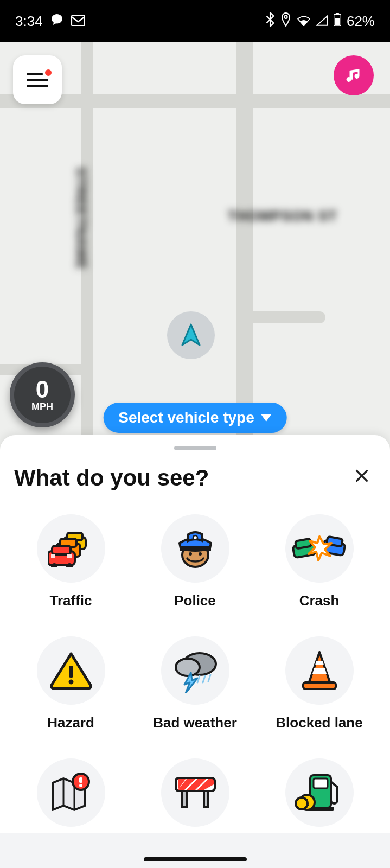 The height and width of the screenshot is (868, 390). Describe the element at coordinates (29, 22) in the screenshot. I see `status-time: 3:34` at that location.